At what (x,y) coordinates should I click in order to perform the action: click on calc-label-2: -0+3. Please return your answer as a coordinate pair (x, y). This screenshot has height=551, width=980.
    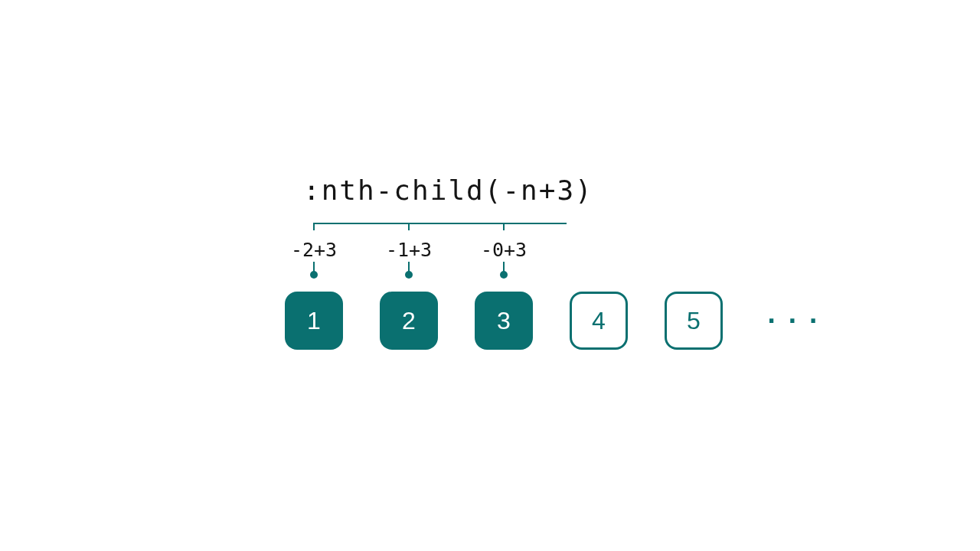
    Looking at the image, I should click on (504, 249).